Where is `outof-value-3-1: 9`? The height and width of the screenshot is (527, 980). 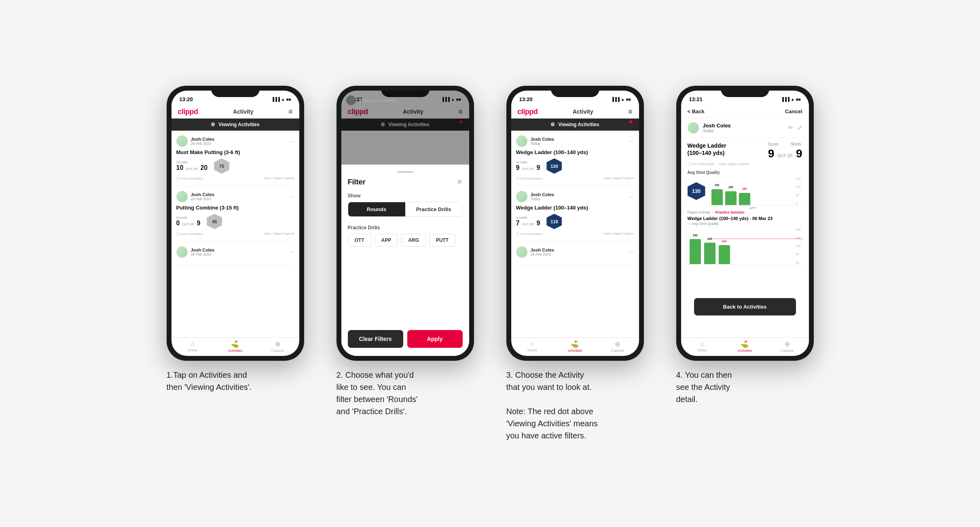
outof-value-3-1: 9 is located at coordinates (538, 168).